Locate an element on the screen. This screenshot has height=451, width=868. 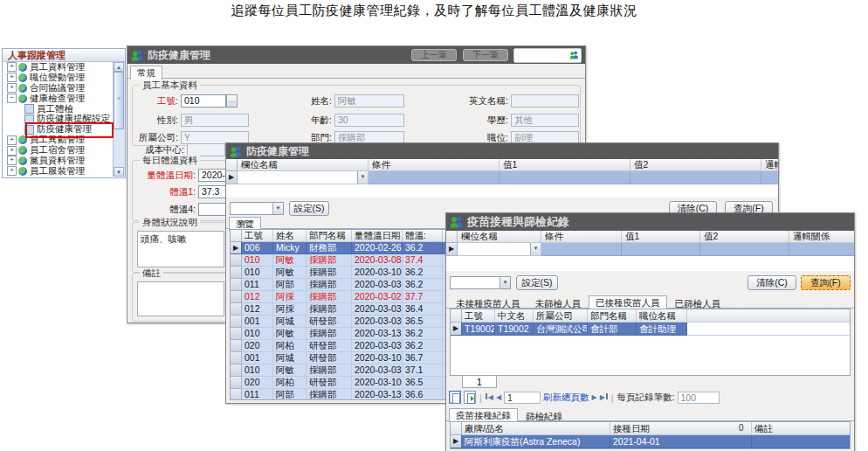
column-header: 部門名稱 is located at coordinates (612, 316).